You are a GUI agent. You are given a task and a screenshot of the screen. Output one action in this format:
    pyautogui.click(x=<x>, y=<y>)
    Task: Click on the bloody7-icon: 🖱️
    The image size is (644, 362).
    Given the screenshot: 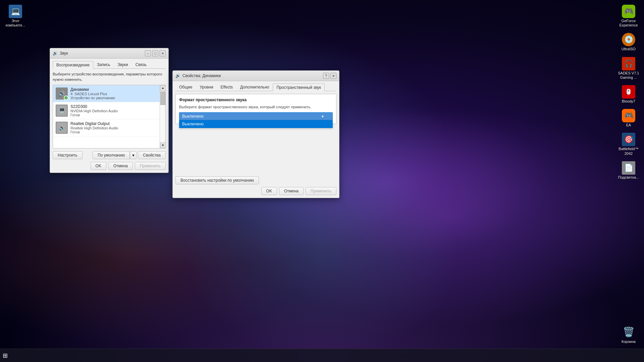 What is the action you would take?
    pyautogui.click(x=629, y=92)
    